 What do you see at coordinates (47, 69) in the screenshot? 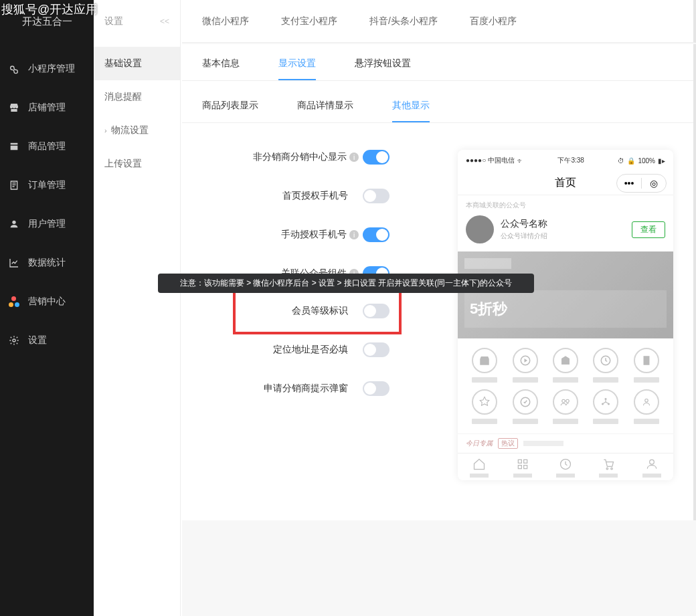
I see `sidebar-item-miniprogram: 小程序管理` at bounding box center [47, 69].